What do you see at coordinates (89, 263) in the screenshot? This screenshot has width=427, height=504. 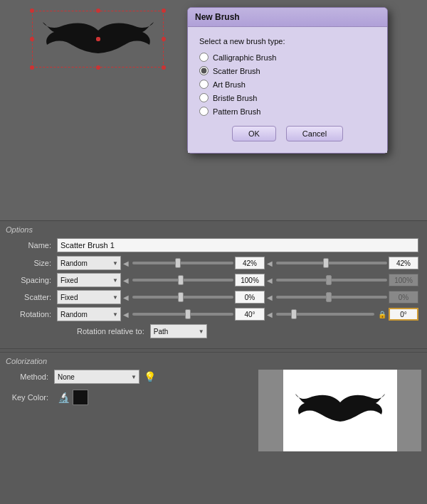 I see `size-dropdown-wrapper: Random` at bounding box center [89, 263].